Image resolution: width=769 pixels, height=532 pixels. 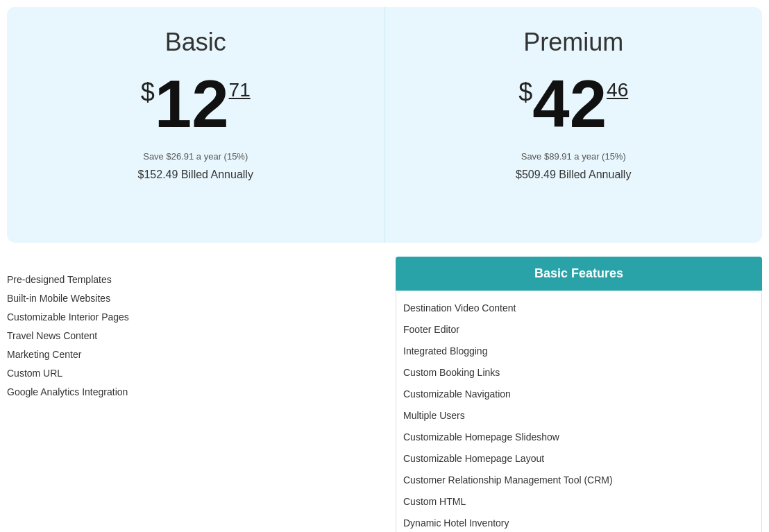 I want to click on basic-price-display: $ 12 71, so click(x=196, y=104).